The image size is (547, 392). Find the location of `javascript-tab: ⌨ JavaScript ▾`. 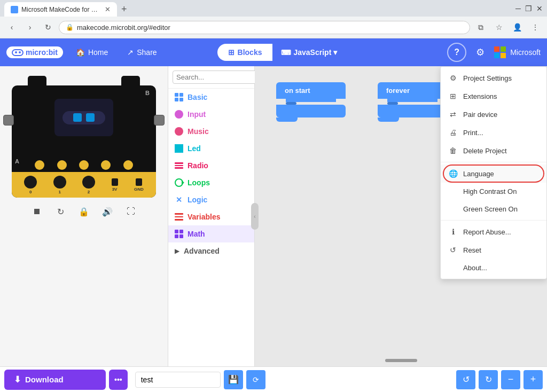

javascript-tab: ⌨ JavaScript ▾ is located at coordinates (309, 52).